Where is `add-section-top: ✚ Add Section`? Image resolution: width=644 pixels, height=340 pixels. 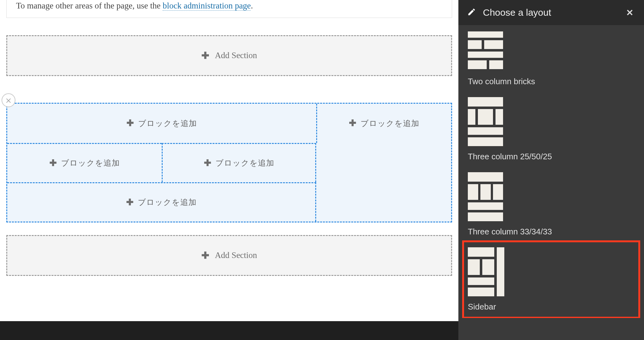 add-section-top: ✚ Add Section is located at coordinates (229, 56).